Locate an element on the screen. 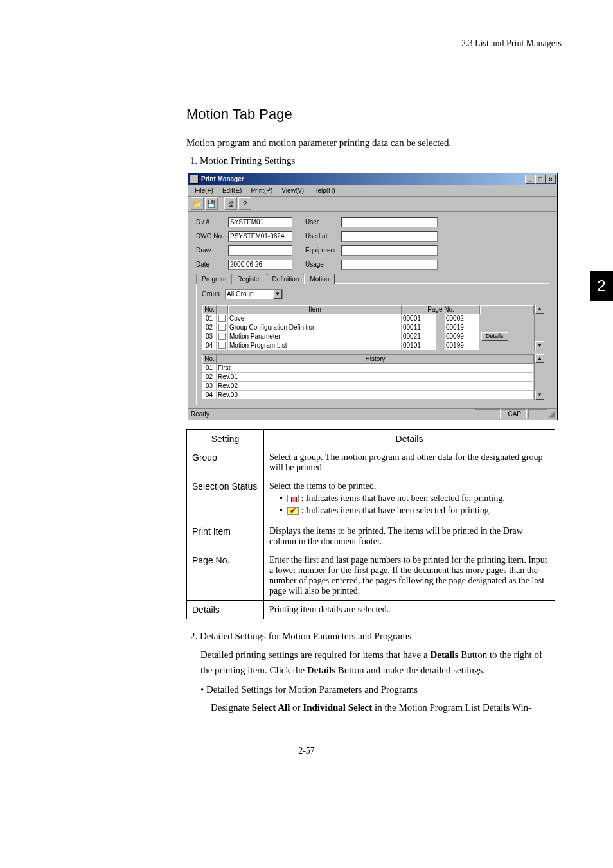  row-printitem-name: Print Item is located at coordinates (226, 536).